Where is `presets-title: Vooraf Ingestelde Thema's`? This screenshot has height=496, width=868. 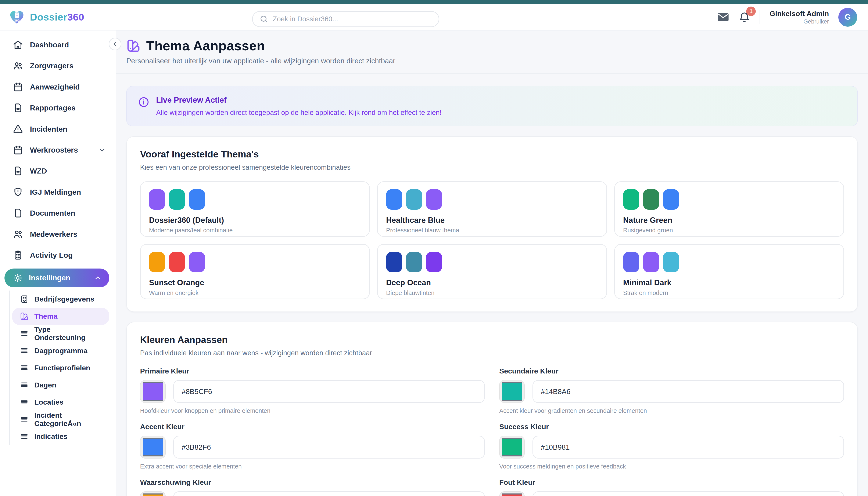 presets-title: Vooraf Ingestelde Thema's is located at coordinates (492, 154).